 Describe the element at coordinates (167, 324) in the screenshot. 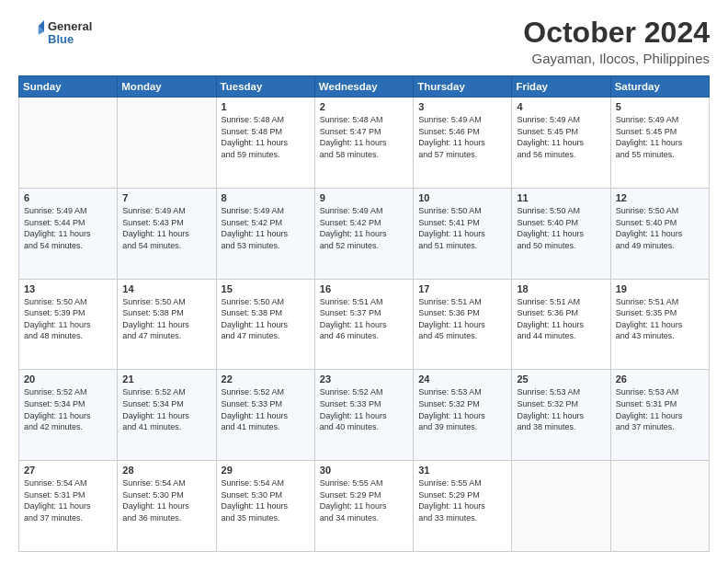

I see `calendar-cell: 14Sunrise: 5:50 AM Sunset: 5:38 PM Dayli…` at that location.